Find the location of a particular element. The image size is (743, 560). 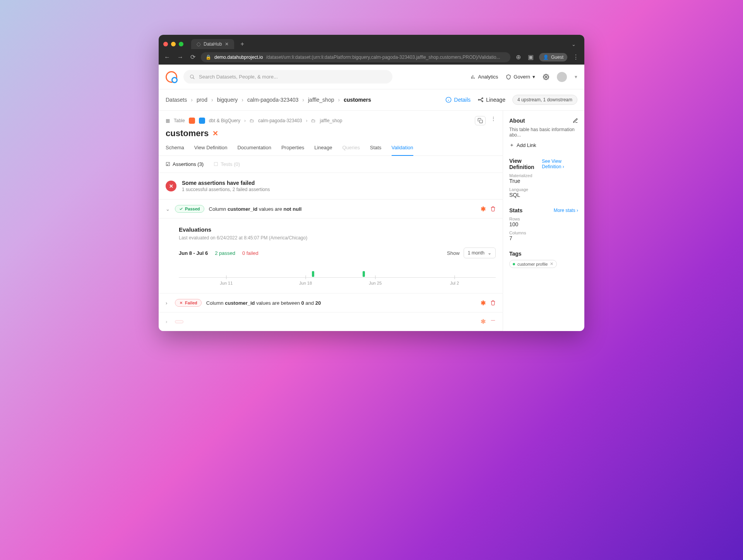

axis-tick: Jun 18 is located at coordinates (306, 280).